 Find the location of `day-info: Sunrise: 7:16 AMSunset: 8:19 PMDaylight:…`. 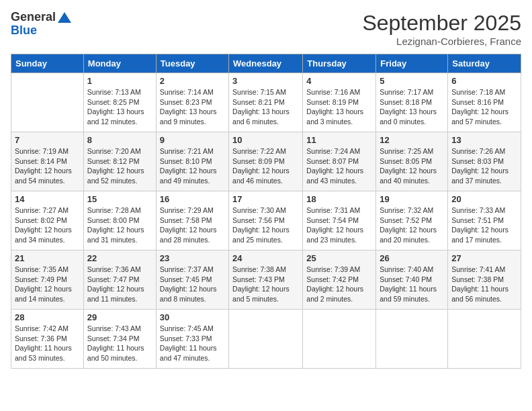

day-info: Sunrise: 7:16 AMSunset: 8:19 PMDaylight:… is located at coordinates (339, 107).